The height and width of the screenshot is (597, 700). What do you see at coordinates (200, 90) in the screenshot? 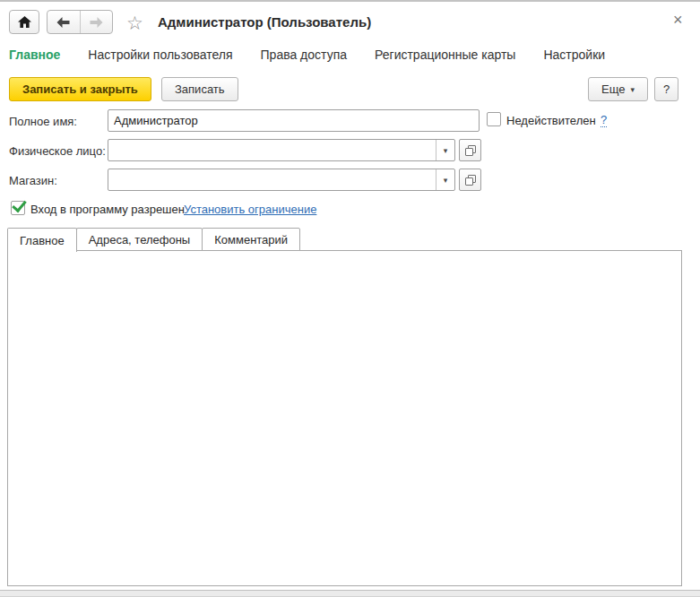
I see `save-button: Записать` at bounding box center [200, 90].